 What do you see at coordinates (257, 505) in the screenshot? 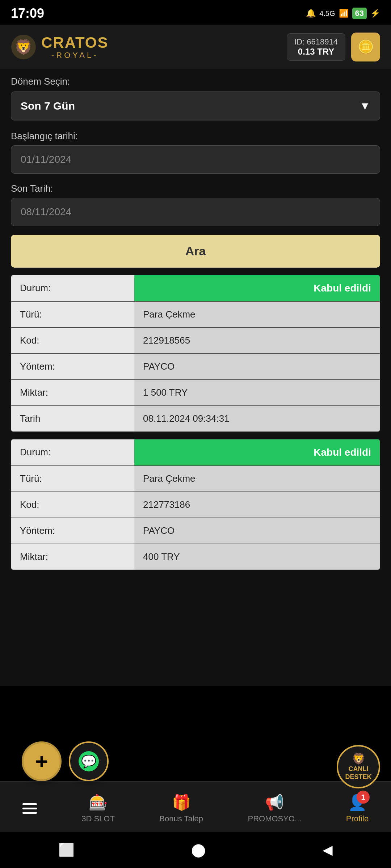
I see `code-value-2: 212773186` at bounding box center [257, 505].